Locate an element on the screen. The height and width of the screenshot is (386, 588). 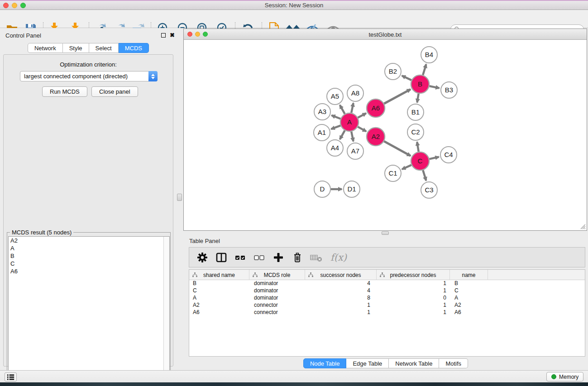
delete-column-button is located at coordinates (297, 257).